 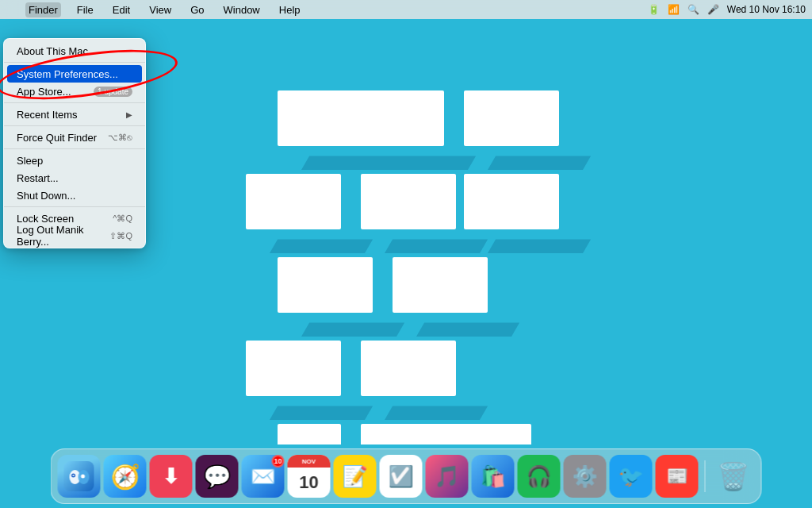 What do you see at coordinates (75, 178) in the screenshot?
I see `restart: Restart...` at bounding box center [75, 178].